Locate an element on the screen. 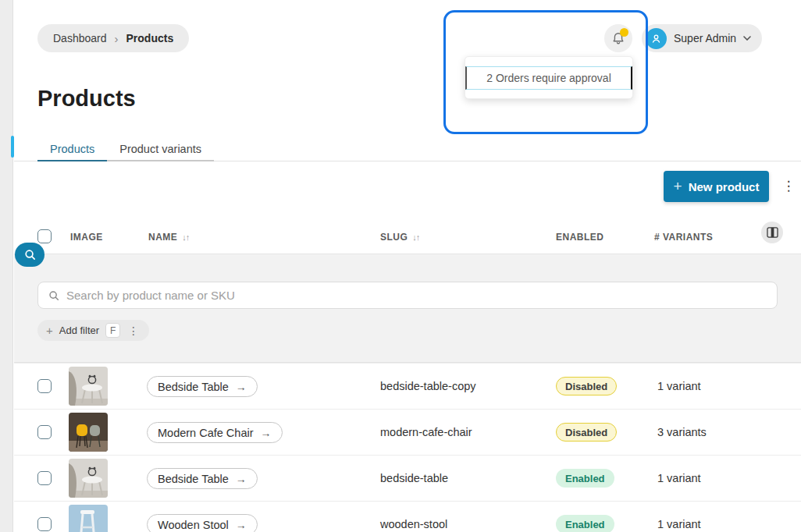  column-picker-button is located at coordinates (772, 232).